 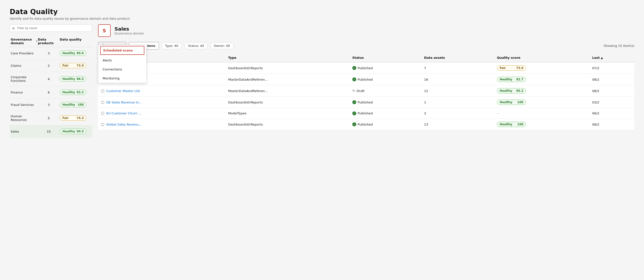 I want to click on col-last: Last ▲, so click(x=612, y=58).